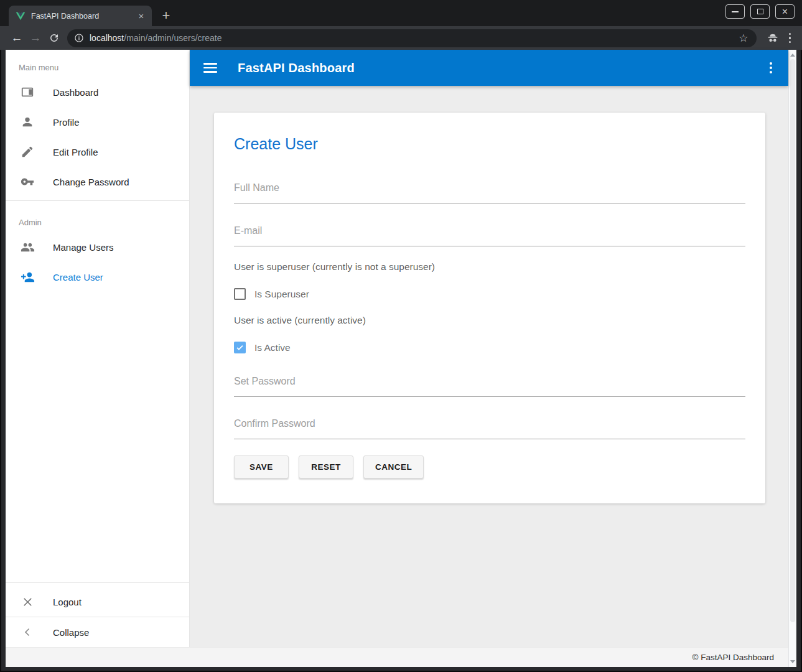 Image resolution: width=802 pixels, height=672 pixels. I want to click on person-icon, so click(27, 122).